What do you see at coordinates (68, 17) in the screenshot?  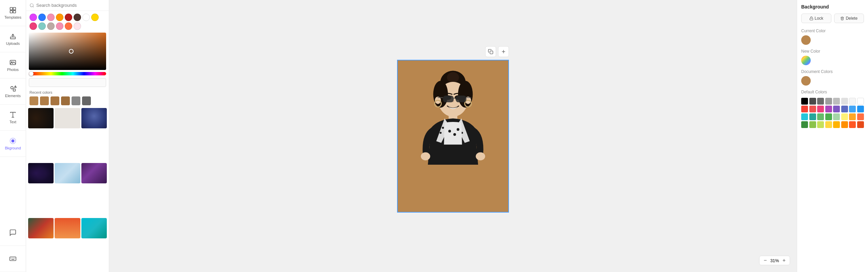 I see `swatch-red` at bounding box center [68, 17].